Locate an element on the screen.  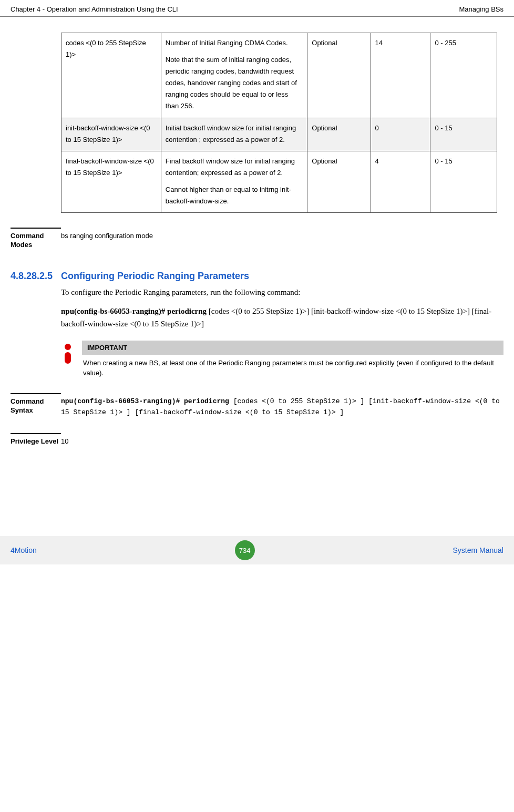
footer-page-number: 734 is located at coordinates (245, 550).